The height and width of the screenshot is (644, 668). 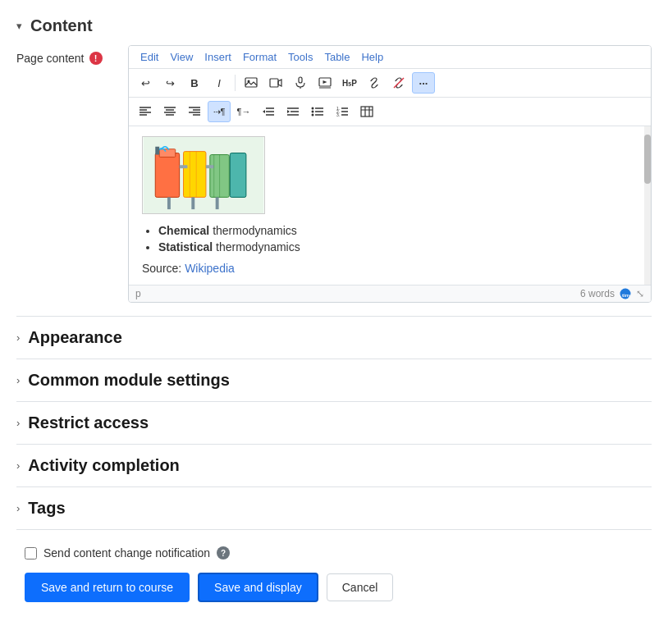 What do you see at coordinates (334, 381) in the screenshot?
I see `common-module-settings-section: › Common module settings` at bounding box center [334, 381].